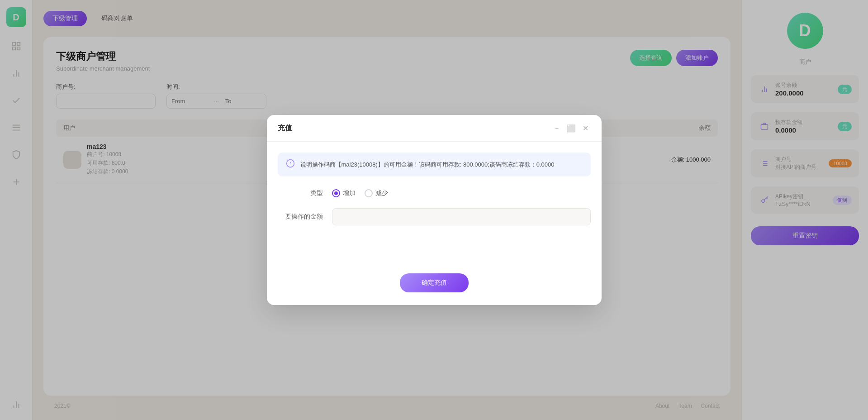 Image resolution: width=868 pixels, height=420 pixels. What do you see at coordinates (382, 193) in the screenshot?
I see `radio-decrease-label: 减少` at bounding box center [382, 193].